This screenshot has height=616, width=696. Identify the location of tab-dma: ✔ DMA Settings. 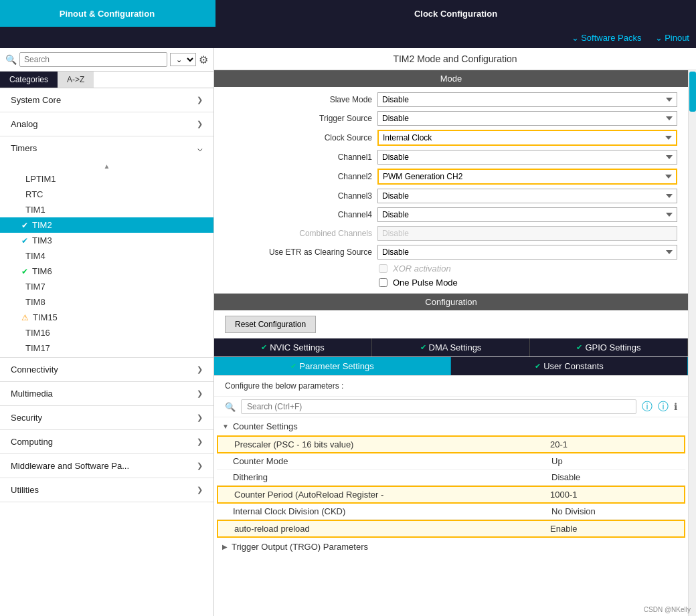
(451, 348).